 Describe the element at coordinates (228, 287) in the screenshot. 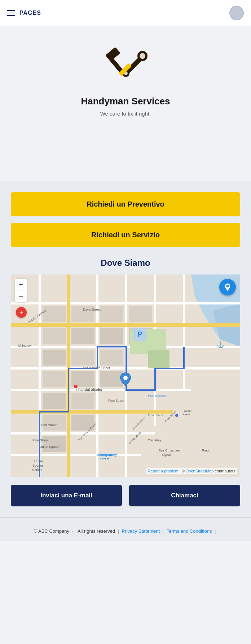

I see `location-pin-icon` at that location.